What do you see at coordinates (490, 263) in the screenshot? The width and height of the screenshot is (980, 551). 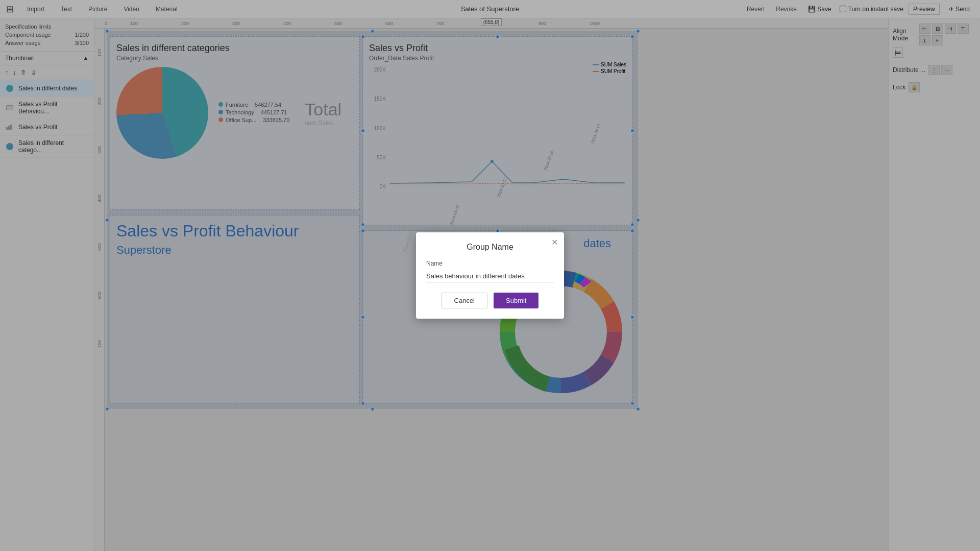 I see `name-label: Name` at bounding box center [490, 263].